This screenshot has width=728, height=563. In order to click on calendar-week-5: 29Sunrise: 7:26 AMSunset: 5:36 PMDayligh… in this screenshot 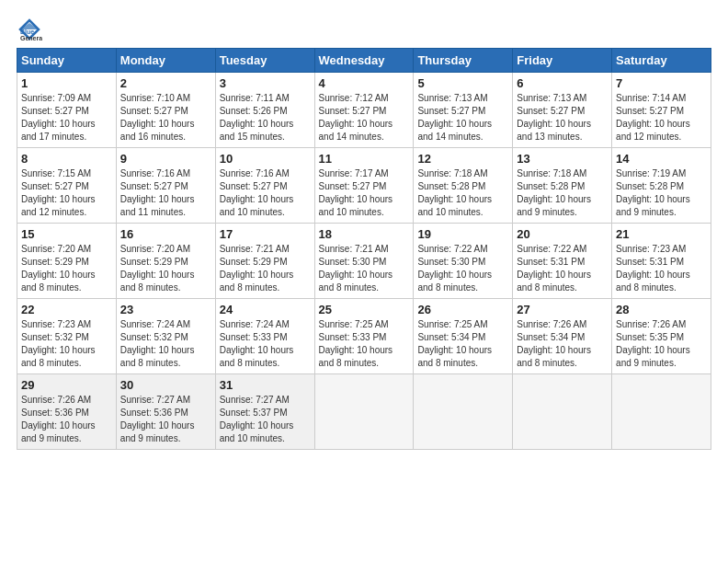, I will do `click(364, 412)`.